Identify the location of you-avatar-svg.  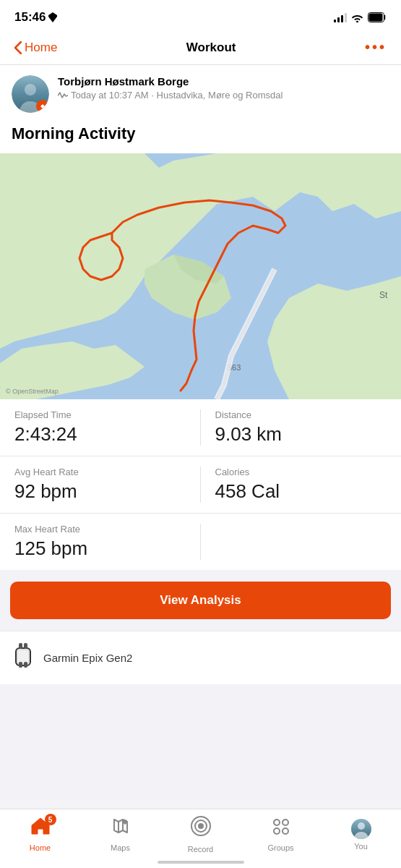
(361, 829).